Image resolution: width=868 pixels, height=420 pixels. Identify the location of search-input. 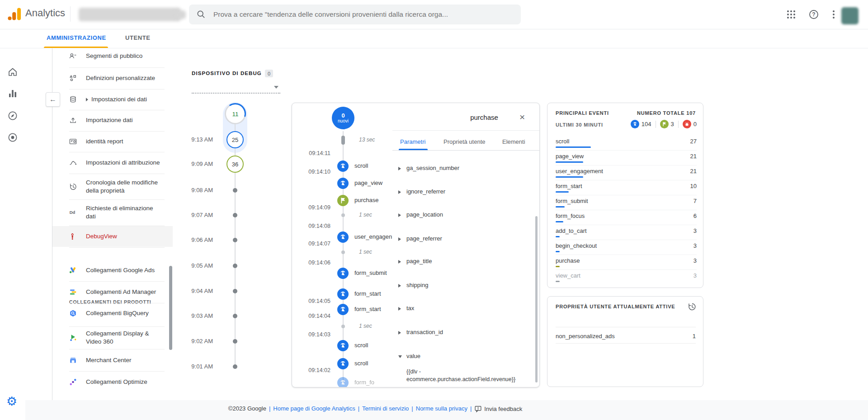
(358, 14).